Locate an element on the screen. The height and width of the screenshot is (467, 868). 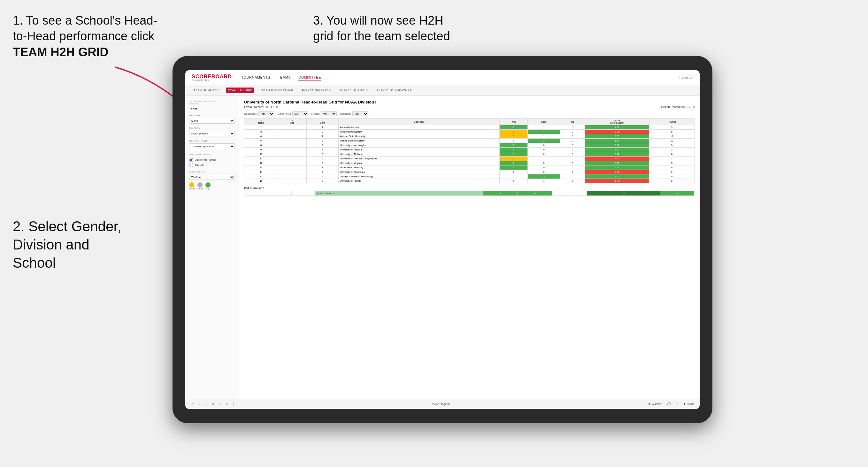
school-select: 1. University of Nort... is located at coordinates (212, 146).